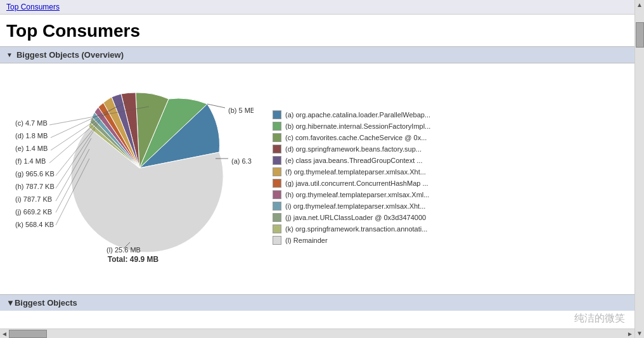 The height and width of the screenshot is (338, 644). I want to click on pie-label-k: (k) 568.4 KB, so click(34, 224).